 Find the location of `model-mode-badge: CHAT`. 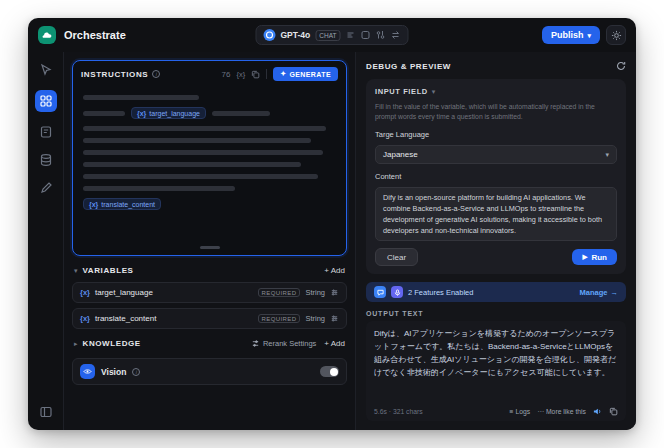

model-mode-badge: CHAT is located at coordinates (328, 36).